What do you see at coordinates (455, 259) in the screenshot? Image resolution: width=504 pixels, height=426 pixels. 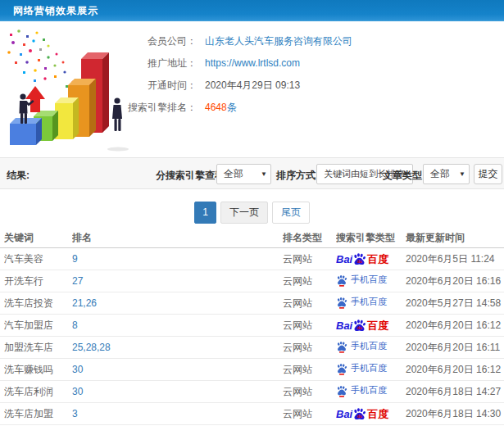 I see `updated-cell: 2020年6月5日 11:24` at bounding box center [455, 259].